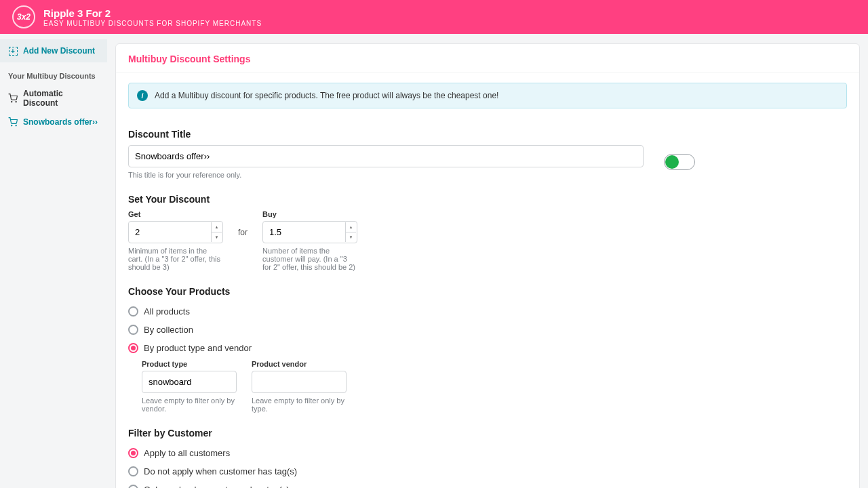  I want to click on get-step-up: ▲, so click(216, 228).